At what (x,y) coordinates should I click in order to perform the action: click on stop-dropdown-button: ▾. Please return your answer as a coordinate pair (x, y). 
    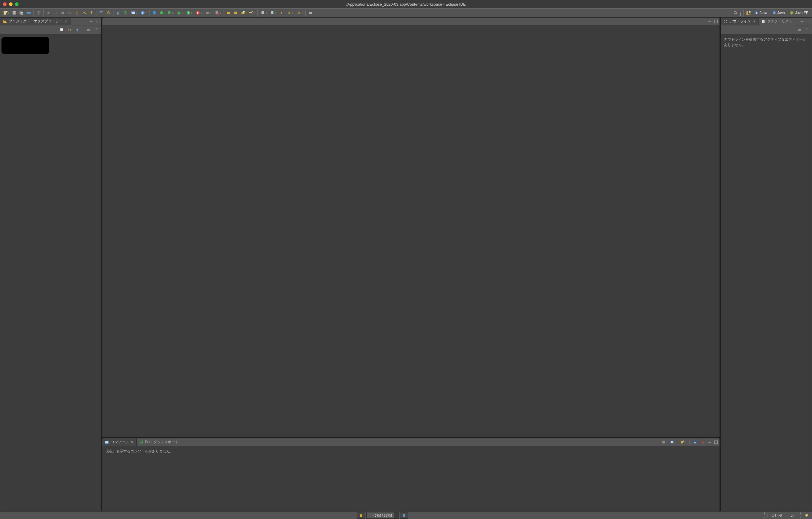
    Looking at the image, I should click on (208, 13).